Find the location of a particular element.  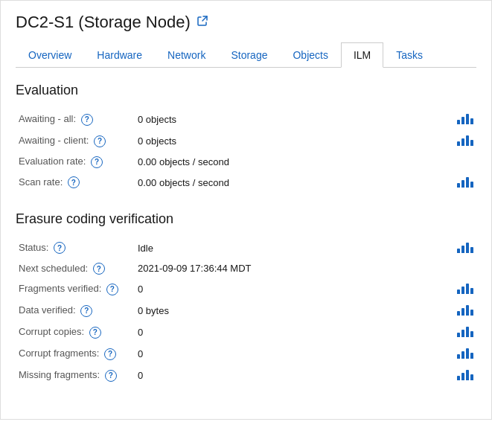

metric-label: Missing fragments: ? is located at coordinates (75, 375).